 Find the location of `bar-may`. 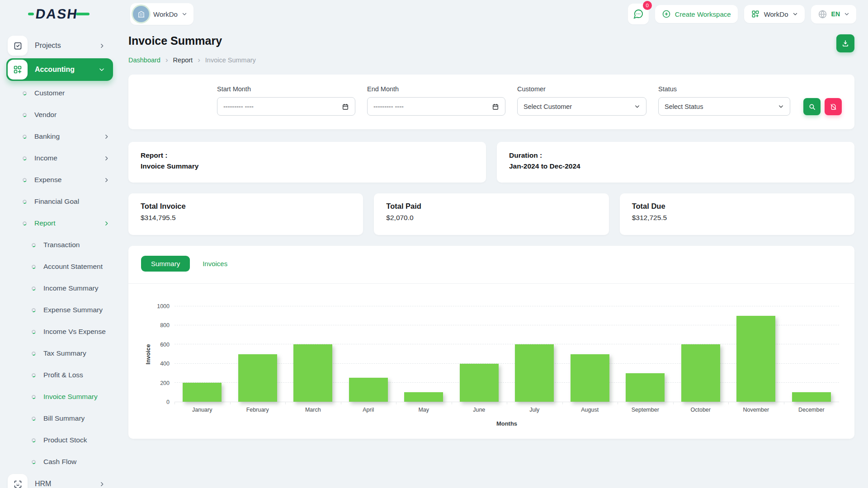

bar-may is located at coordinates (424, 354).